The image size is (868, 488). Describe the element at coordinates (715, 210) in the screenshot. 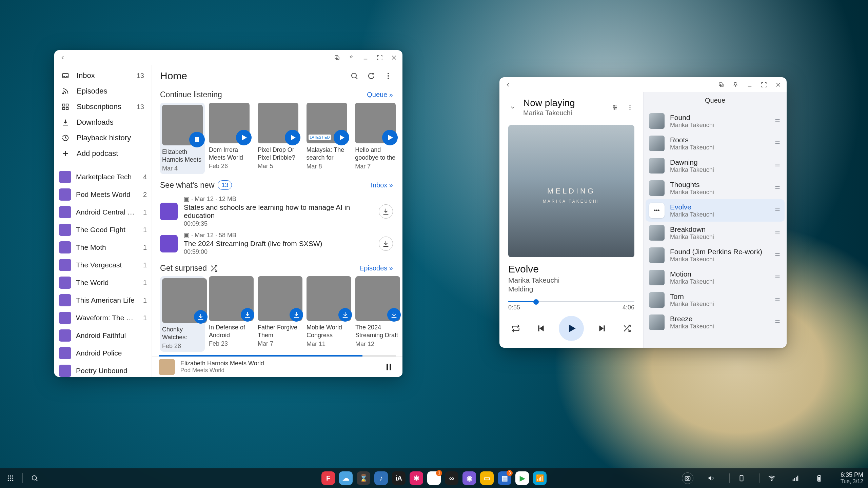

I see `queue-item: ••• Evolve Marika Takeuchi` at that location.